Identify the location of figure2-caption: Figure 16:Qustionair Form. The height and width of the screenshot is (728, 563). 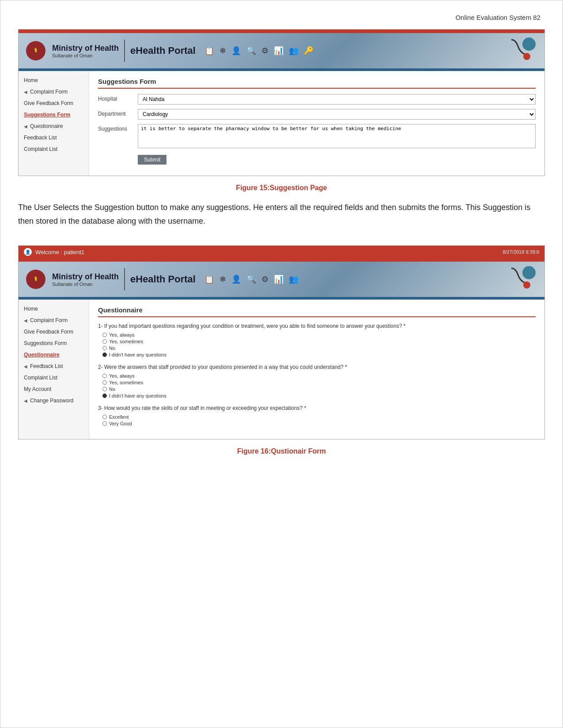
(282, 451).